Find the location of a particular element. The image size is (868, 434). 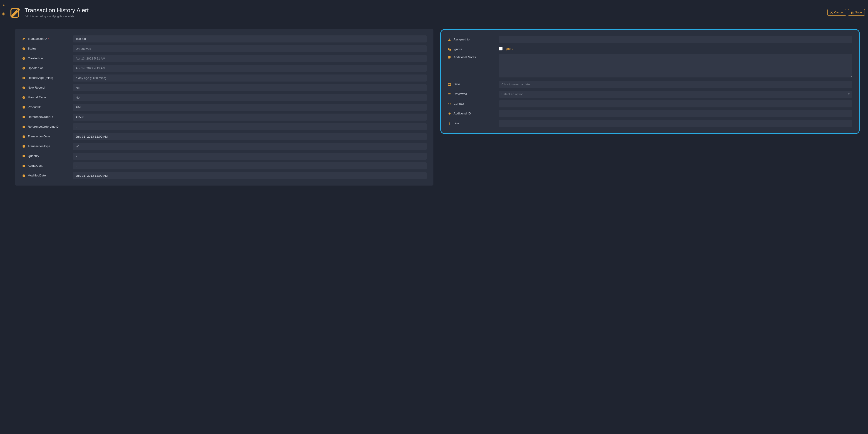

mail-icon is located at coordinates (450, 104).